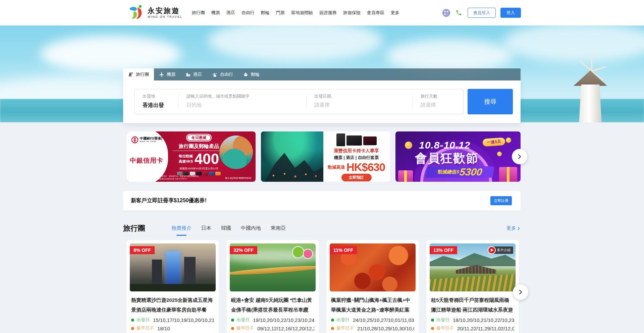 This screenshot has height=333, width=644. What do you see at coordinates (449, 56) in the screenshot?
I see `cloud-decoration` at bounding box center [449, 56].